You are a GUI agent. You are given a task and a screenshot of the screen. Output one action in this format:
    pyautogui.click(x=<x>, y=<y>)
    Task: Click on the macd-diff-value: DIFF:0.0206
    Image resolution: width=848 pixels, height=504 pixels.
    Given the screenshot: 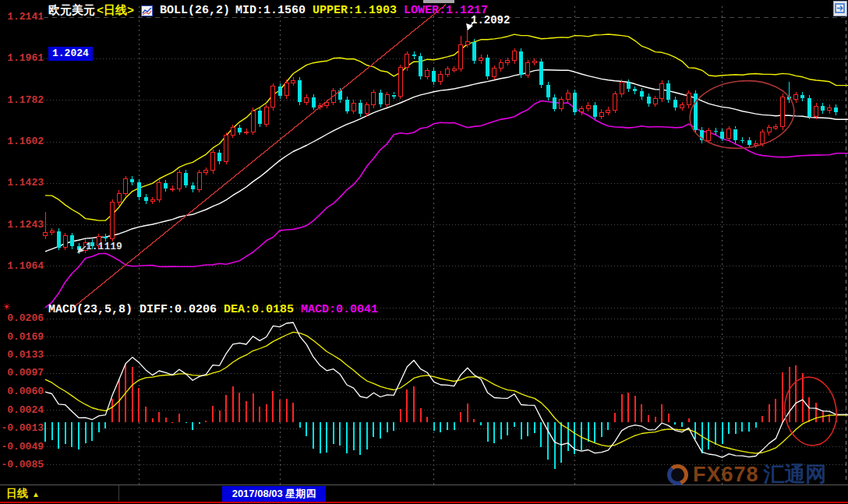 What is the action you would take?
    pyautogui.click(x=178, y=310)
    